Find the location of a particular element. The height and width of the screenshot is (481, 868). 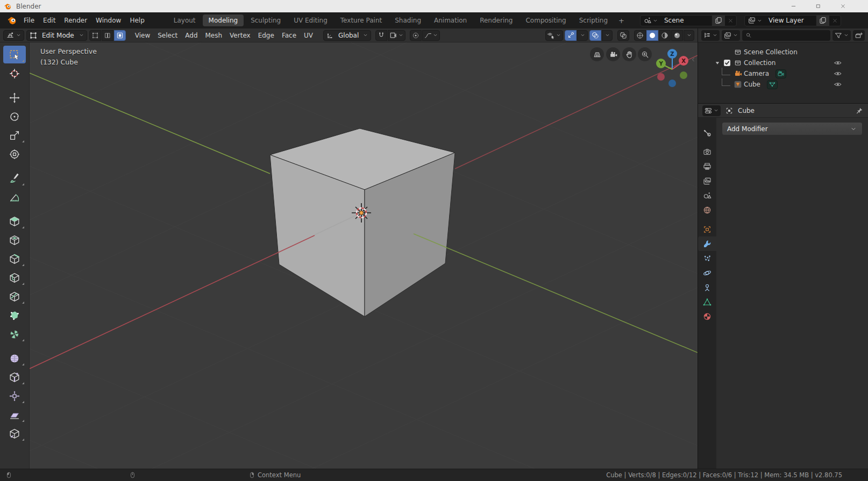

shading-solid-button is located at coordinates (652, 35).